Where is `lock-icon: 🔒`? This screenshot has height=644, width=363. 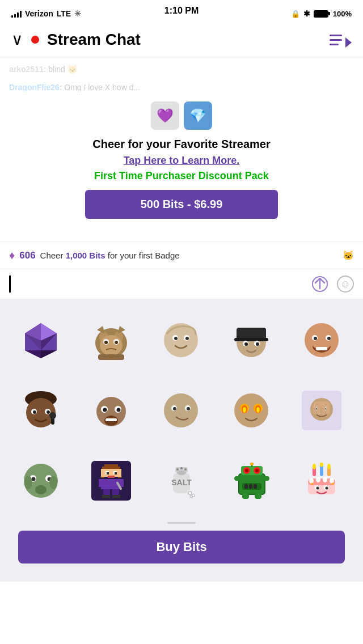
lock-icon: 🔒 is located at coordinates (296, 14).